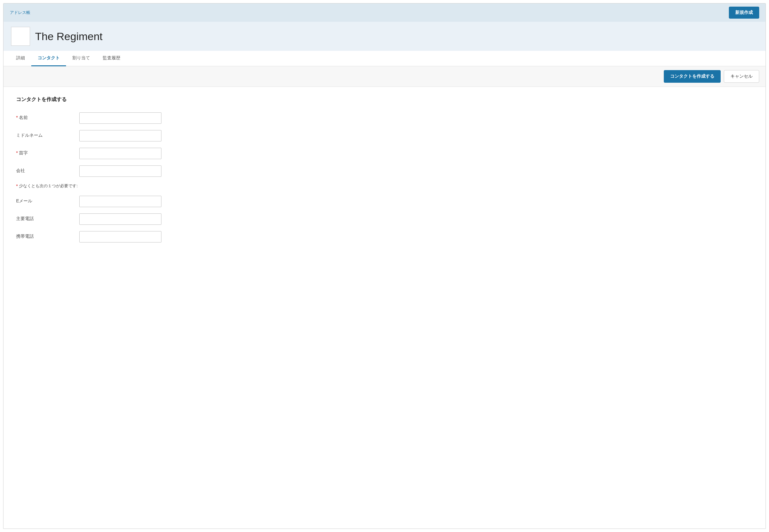 The height and width of the screenshot is (532, 769). What do you see at coordinates (48, 186) in the screenshot?
I see `required-note-label: * 少なくとも次の１つが必要です:` at bounding box center [48, 186].